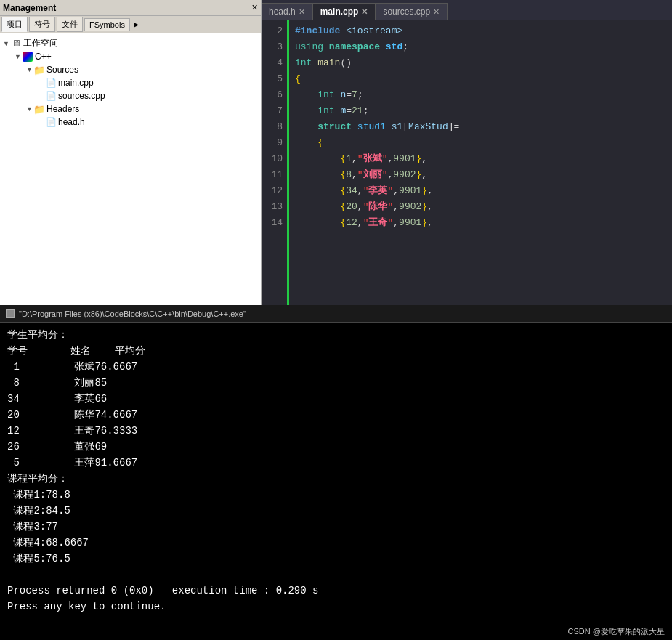  What do you see at coordinates (336, 575) in the screenshot?
I see `console-line-blank` at bounding box center [336, 575].